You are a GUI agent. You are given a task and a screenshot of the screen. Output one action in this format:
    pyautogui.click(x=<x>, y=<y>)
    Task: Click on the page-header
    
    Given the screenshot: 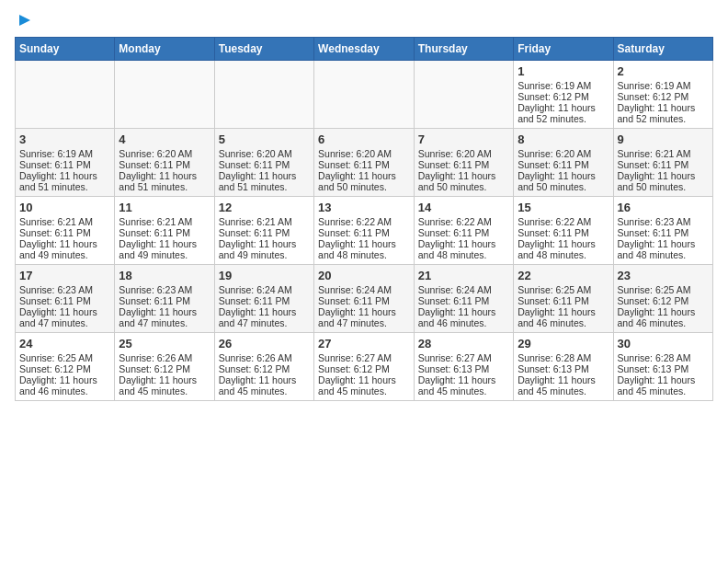 What is the action you would take?
    pyautogui.click(x=364, y=21)
    